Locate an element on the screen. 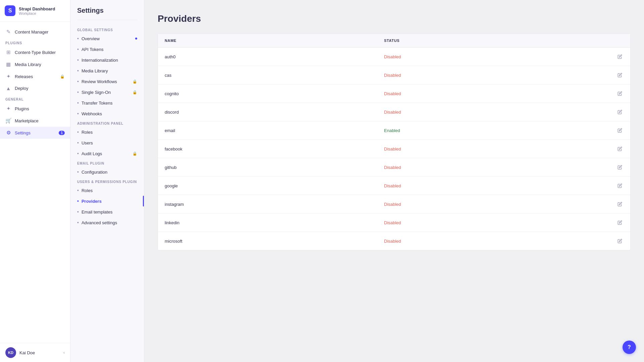 Image resolution: width=644 pixels, height=362 pixels. audit-logs-lock-icon: 🔒 is located at coordinates (135, 154).